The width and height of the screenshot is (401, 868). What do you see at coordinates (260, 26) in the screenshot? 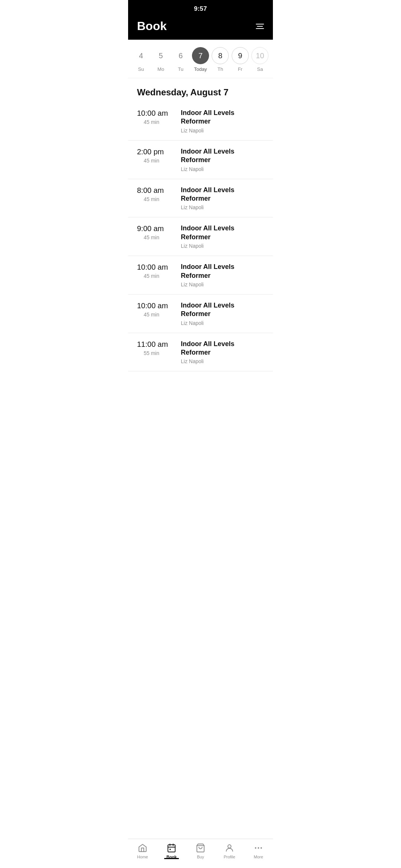
I see `filter-button` at bounding box center [260, 26].